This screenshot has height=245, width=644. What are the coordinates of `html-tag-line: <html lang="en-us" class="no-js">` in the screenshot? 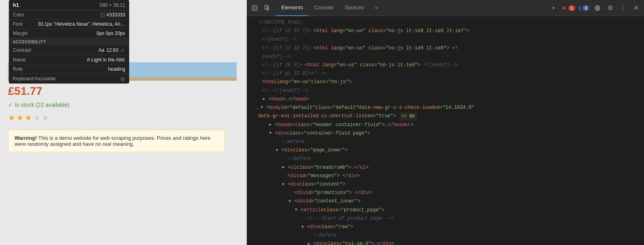 It's located at (445, 82).